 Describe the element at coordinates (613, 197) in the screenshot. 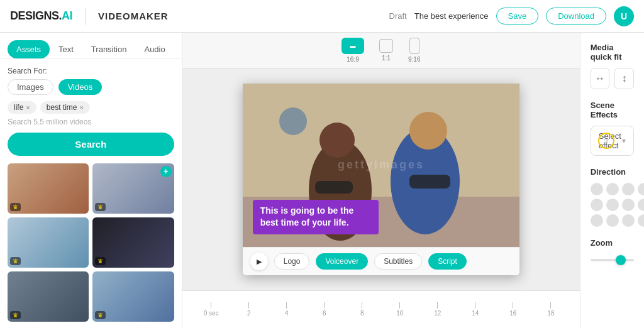

I see `direction-section: Direction` at that location.